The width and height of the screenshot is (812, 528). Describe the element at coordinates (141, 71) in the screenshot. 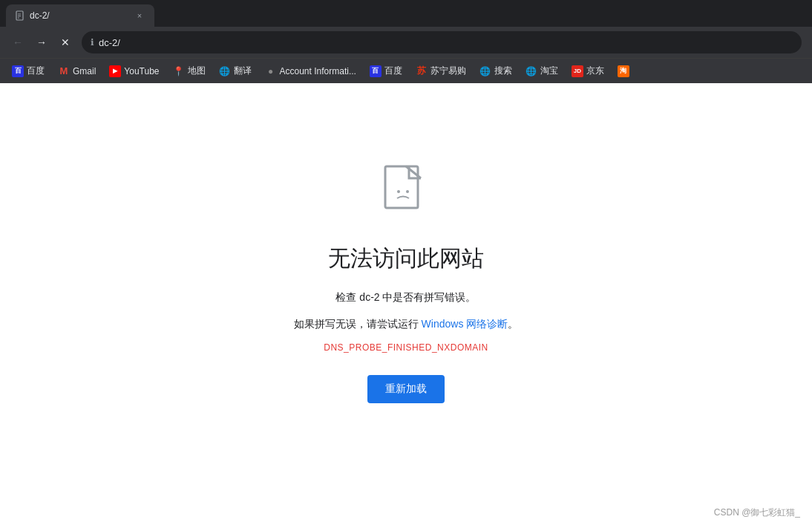

I see `bookmark-label-youtube: YouTube` at that location.